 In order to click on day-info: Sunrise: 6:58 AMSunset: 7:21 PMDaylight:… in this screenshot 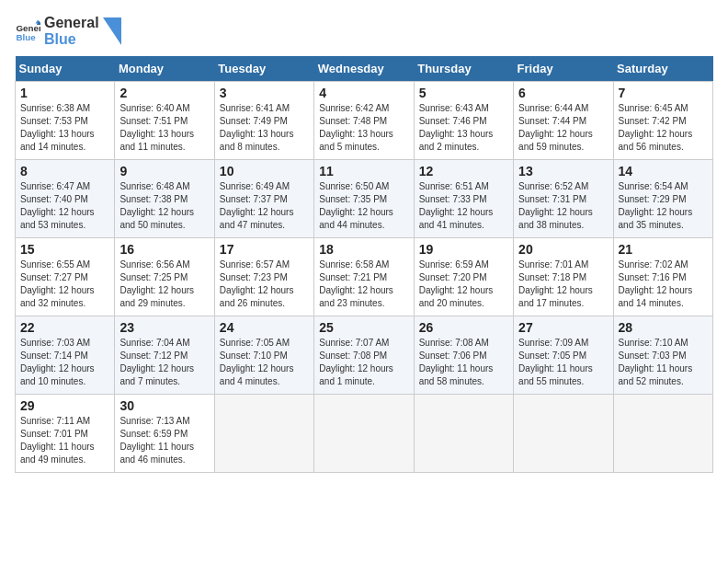, I will do `click(357, 283)`.